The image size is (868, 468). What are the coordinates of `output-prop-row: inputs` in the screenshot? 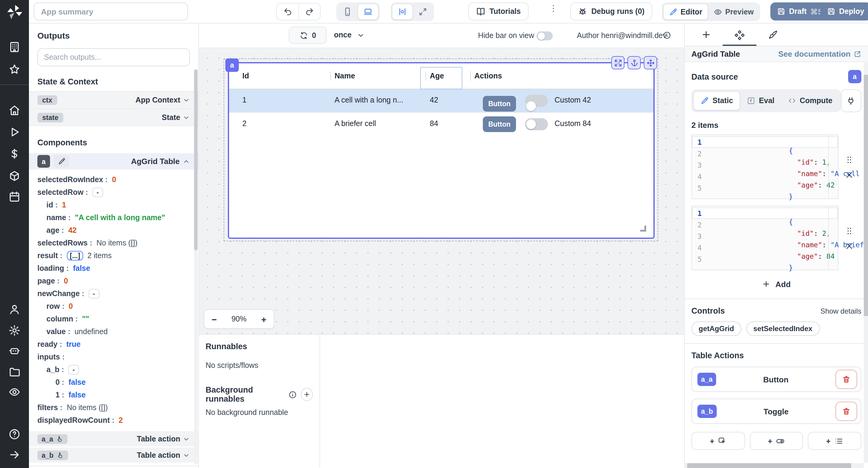 It's located at (114, 357).